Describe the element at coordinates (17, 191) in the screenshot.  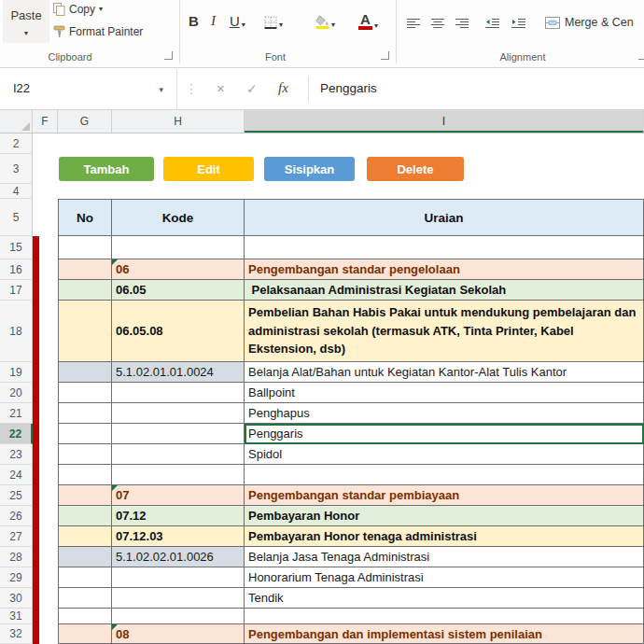
I see `row-header: 4` at that location.